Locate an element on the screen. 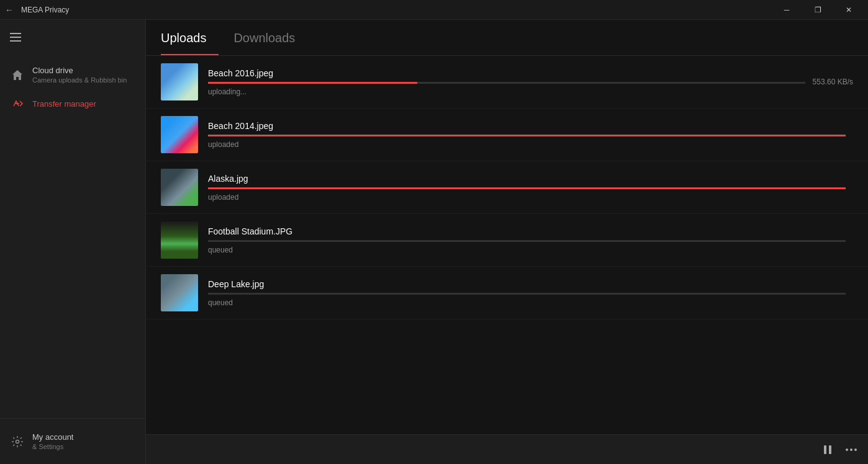 This screenshot has width=868, height=464. transfer-manager-title: Transfer manager is located at coordinates (65, 104).